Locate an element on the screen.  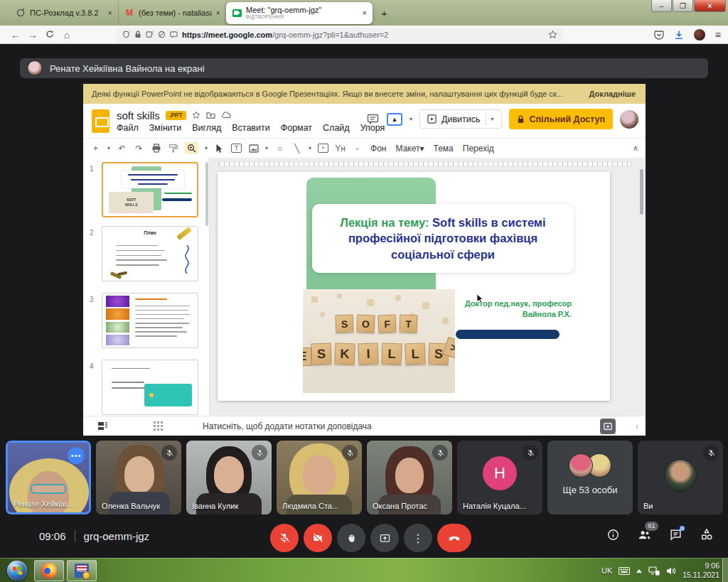
zoom-icon is located at coordinates (192, 148).